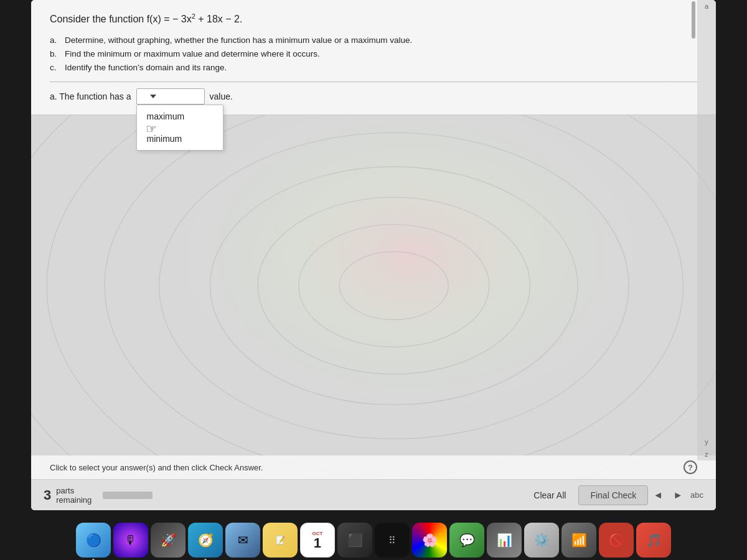  Describe the element at coordinates (374, 54) in the screenshot. I see `sub-questions: a. Determine, without graphing, whether …` at that location.